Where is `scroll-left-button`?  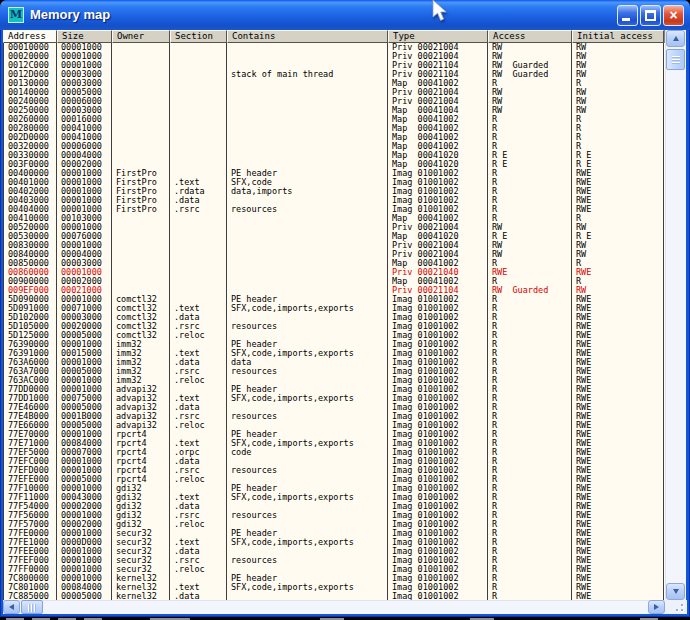
scroll-left-button is located at coordinates (12, 607).